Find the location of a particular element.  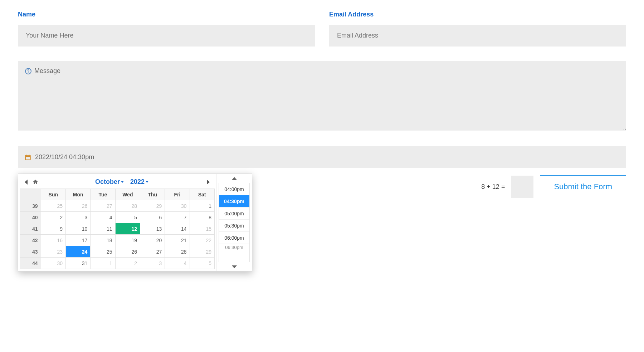

week-number: 39 is located at coordinates (31, 205).